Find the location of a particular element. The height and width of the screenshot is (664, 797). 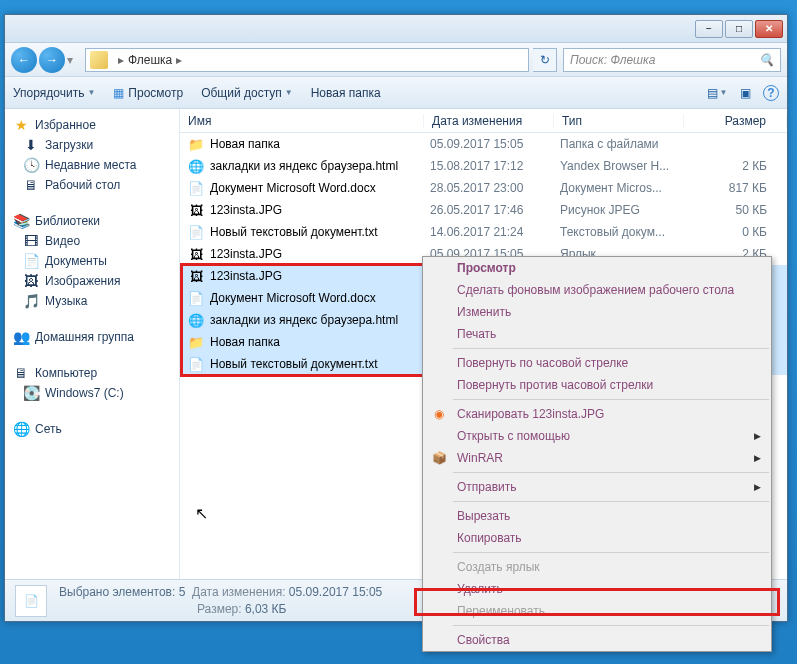

column-name: Имя is located at coordinates (302, 121).